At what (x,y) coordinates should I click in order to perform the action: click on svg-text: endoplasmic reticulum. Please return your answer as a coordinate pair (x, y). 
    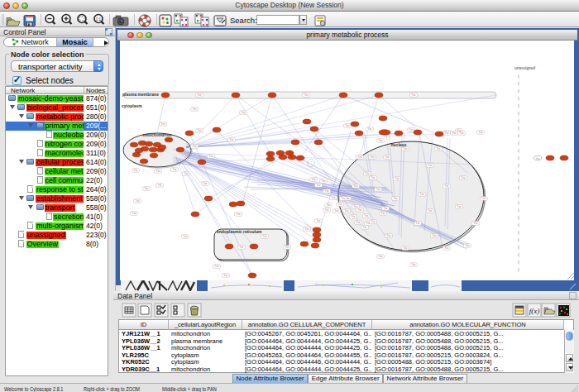
    Looking at the image, I should click on (240, 232).